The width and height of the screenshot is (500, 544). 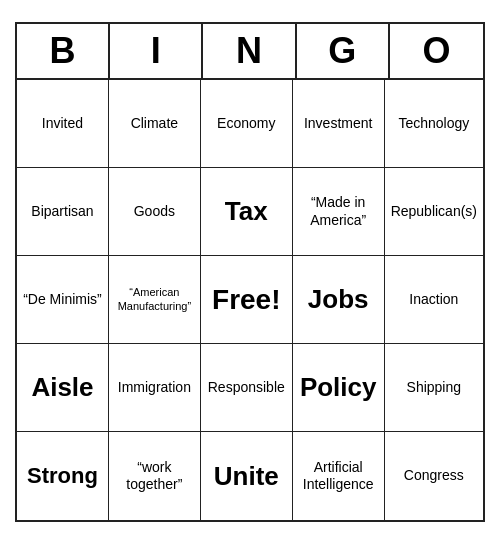 I want to click on bingo-cell-11: “American Manufacturing”, so click(x=155, y=300).